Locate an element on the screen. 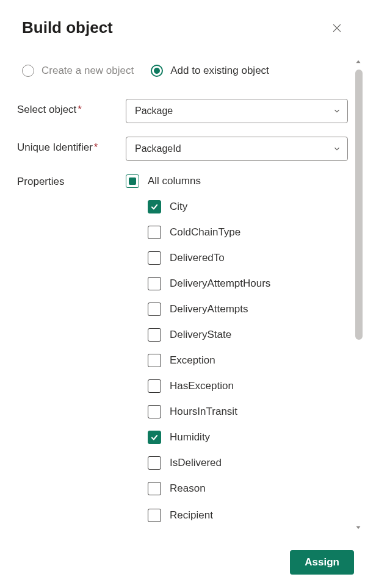  properties-label: Properties is located at coordinates (71, 181).